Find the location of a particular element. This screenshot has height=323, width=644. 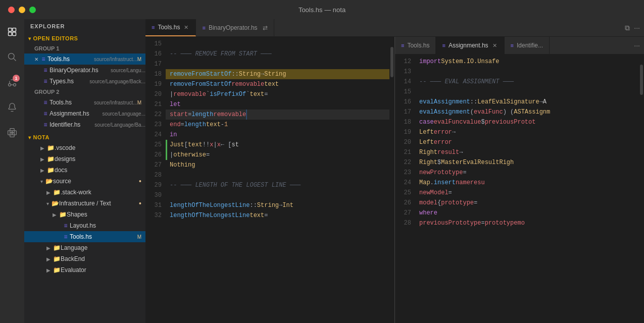

source-control-badge: 1 is located at coordinates (16, 78).